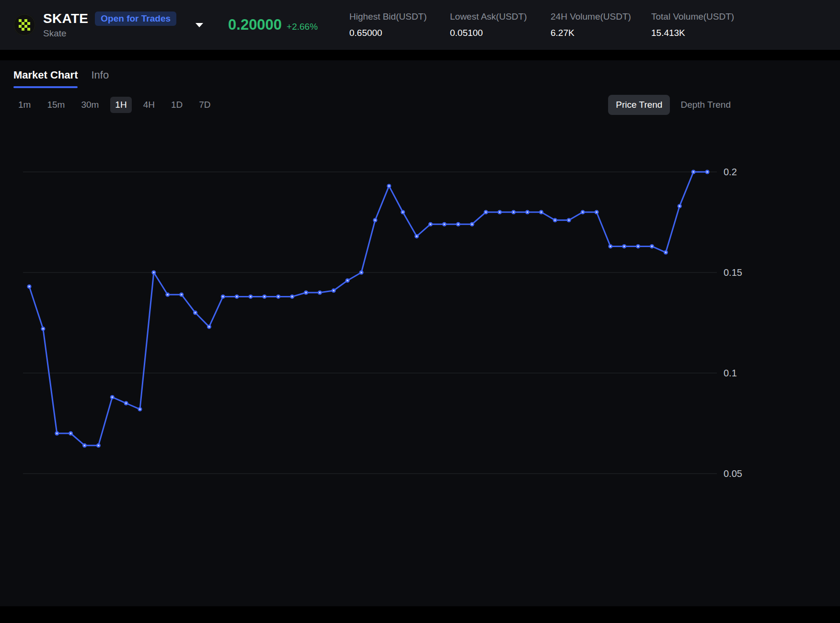  Describe the element at coordinates (177, 105) in the screenshot. I see `timeframe-1d: 1D` at that location.